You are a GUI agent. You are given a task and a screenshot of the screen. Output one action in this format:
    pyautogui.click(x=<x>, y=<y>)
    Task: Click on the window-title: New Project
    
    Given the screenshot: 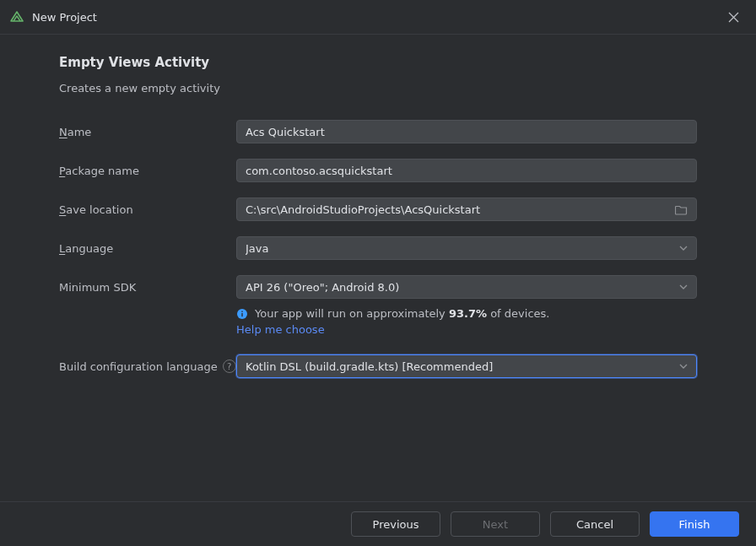 What is the action you would take?
    pyautogui.click(x=64, y=17)
    